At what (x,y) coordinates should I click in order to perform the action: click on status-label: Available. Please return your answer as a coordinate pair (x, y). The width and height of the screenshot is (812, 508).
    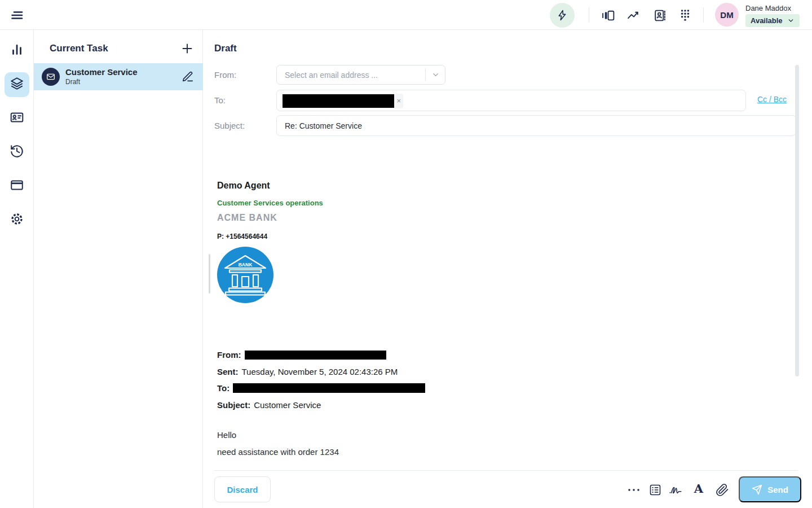
    Looking at the image, I should click on (767, 20).